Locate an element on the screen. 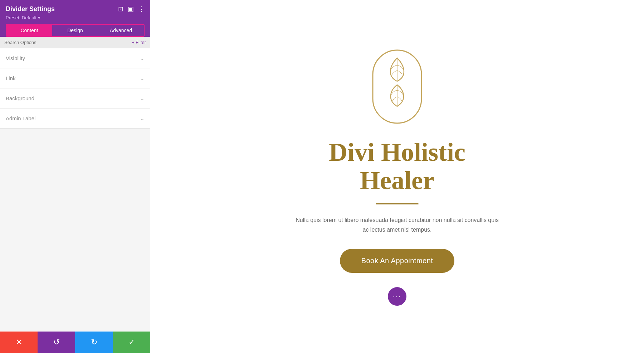 This screenshot has height=353, width=644. book-appointment-button: Book An Appointment is located at coordinates (397, 261).